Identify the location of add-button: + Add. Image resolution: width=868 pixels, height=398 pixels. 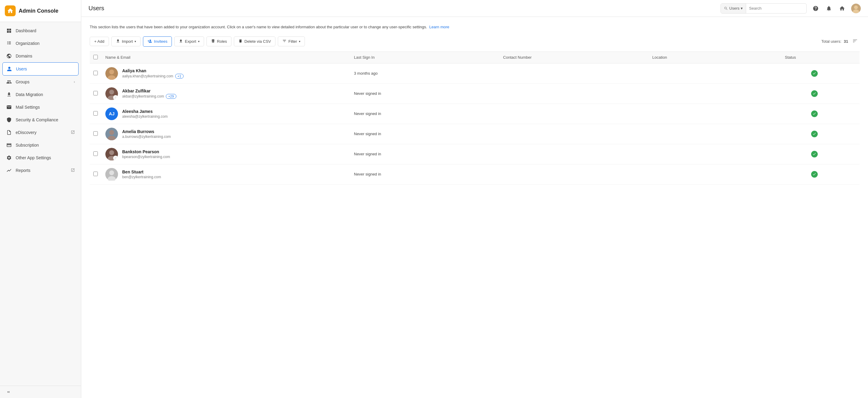
(99, 41).